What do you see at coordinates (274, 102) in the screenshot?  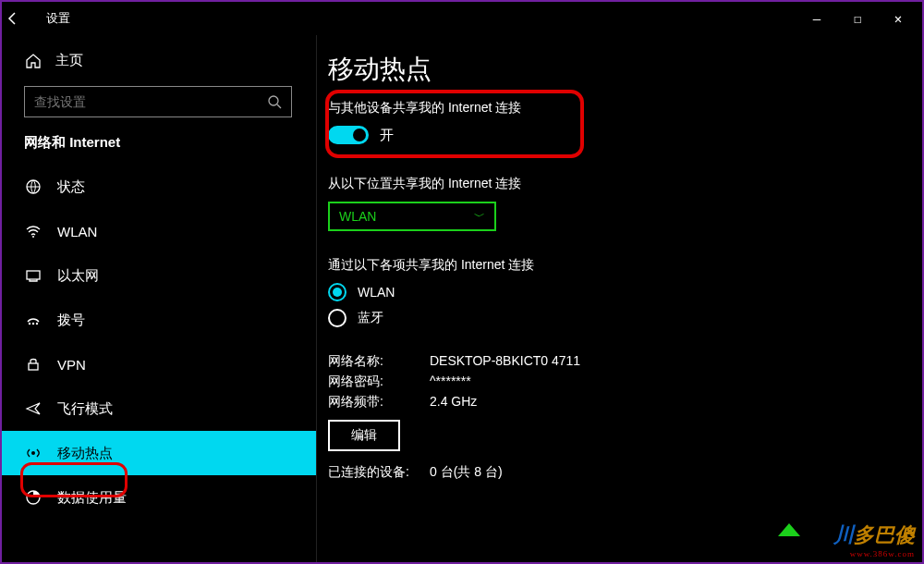 I see `search-icon` at bounding box center [274, 102].